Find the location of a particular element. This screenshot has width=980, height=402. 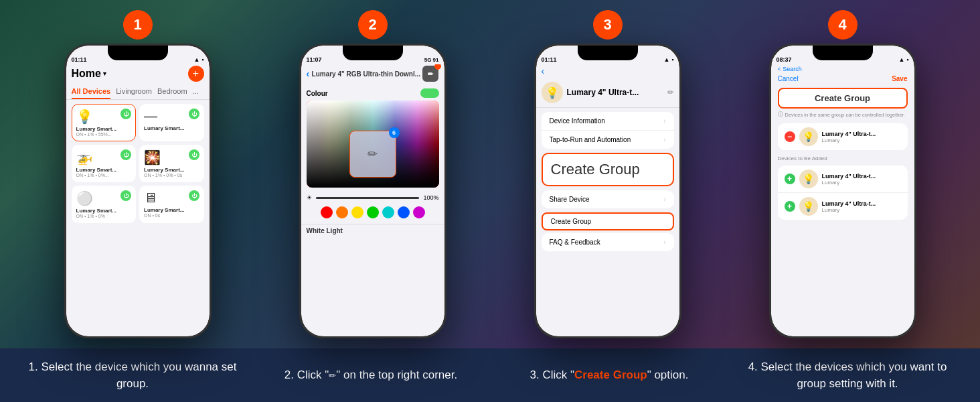

swatch-teal is located at coordinates (388, 212).